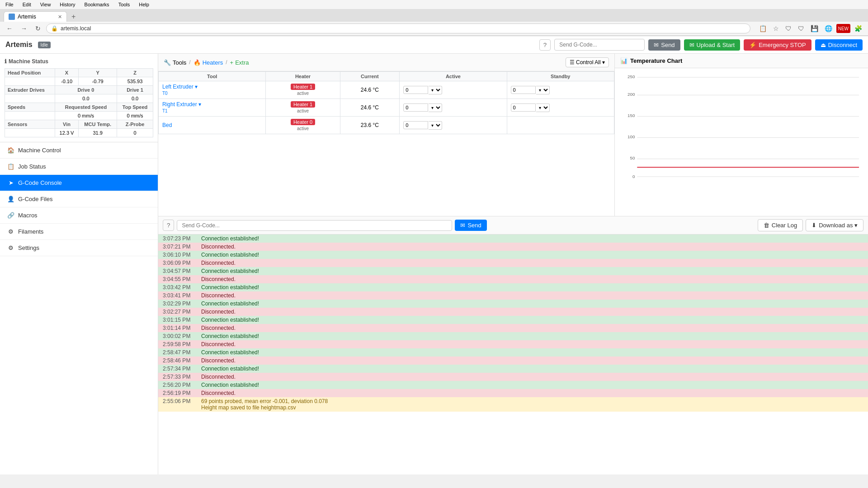  I want to click on x-value: -0.10, so click(66, 81).